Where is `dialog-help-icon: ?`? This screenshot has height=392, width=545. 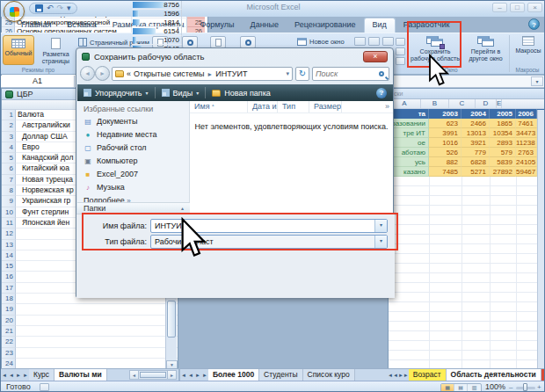
dialog-help-icon: ? is located at coordinates (382, 93).